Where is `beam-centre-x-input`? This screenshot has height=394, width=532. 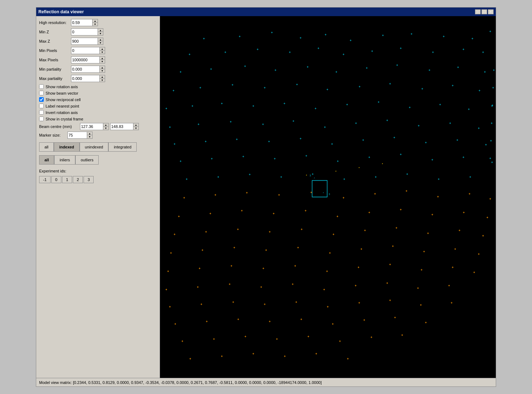 beam-centre-x-input is located at coordinates (92, 127).